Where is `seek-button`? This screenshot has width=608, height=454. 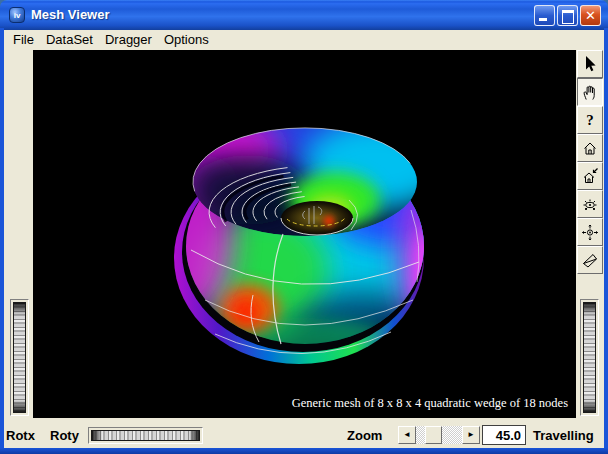 seek-button is located at coordinates (590, 232).